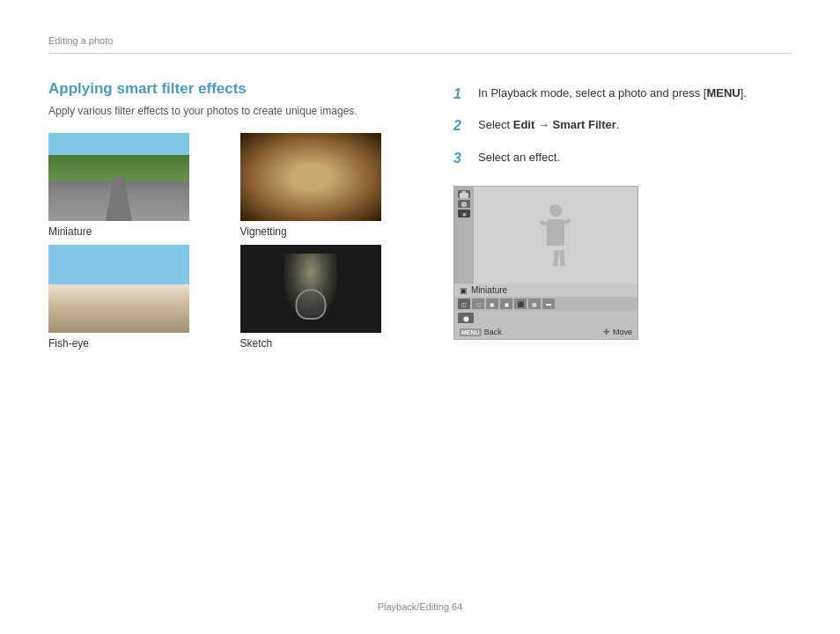 The height and width of the screenshot is (634, 840). Describe the element at coordinates (420, 44) in the screenshot. I see `breadcrumb: Editing a photo` at that location.